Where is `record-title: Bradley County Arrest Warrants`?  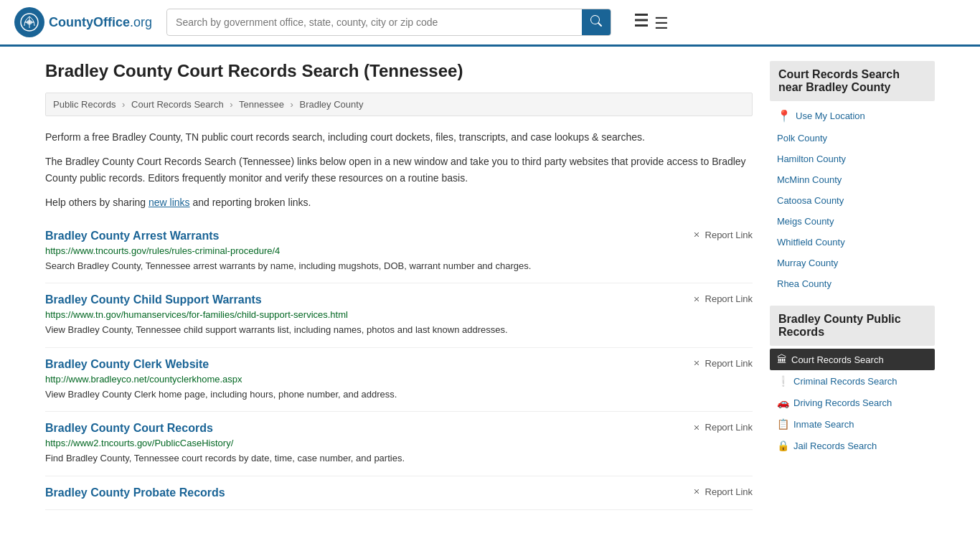 record-title: Bradley County Arrest Warrants is located at coordinates (132, 236).